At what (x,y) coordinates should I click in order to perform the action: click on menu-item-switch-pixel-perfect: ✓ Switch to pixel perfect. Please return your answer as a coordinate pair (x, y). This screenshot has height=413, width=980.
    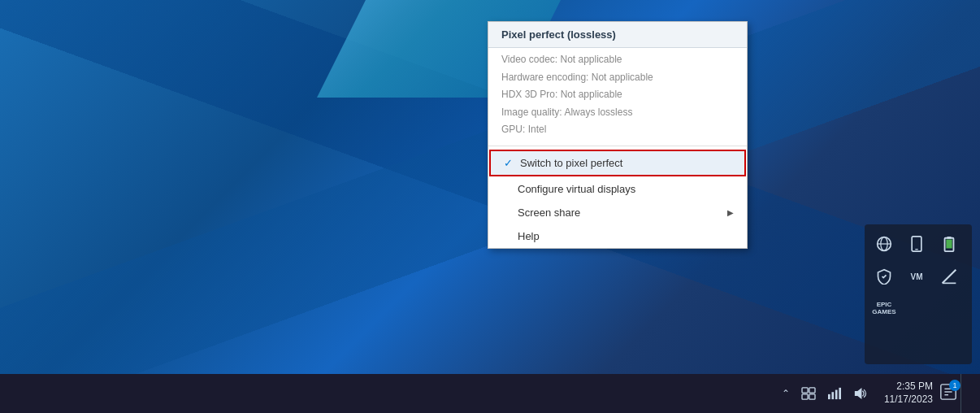
    Looking at the image, I should click on (618, 163).